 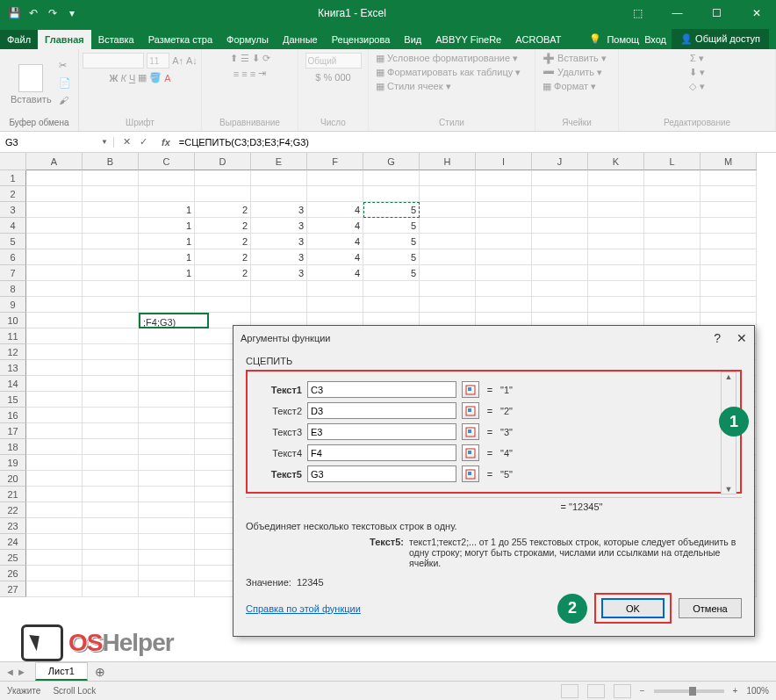 I want to click on row-header: 7, so click(x=13, y=273).